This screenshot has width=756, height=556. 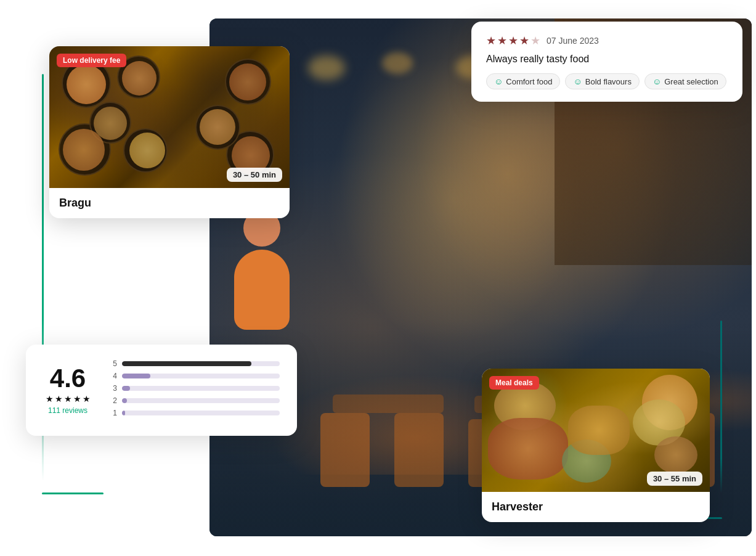 I want to click on tag-comfort-icon: ☺, so click(x=498, y=81).